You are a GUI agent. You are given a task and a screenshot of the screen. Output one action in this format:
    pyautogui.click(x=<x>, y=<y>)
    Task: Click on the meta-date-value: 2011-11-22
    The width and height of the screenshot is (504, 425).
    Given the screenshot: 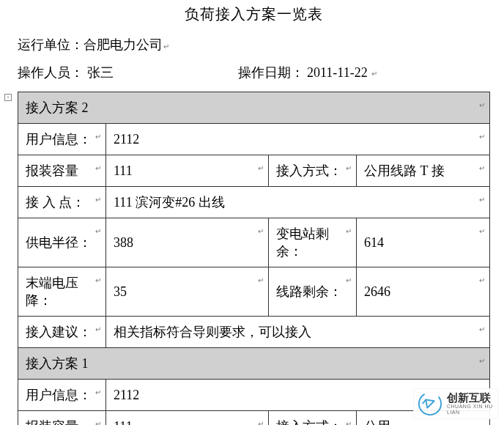 What is the action you would take?
    pyautogui.click(x=337, y=73)
    